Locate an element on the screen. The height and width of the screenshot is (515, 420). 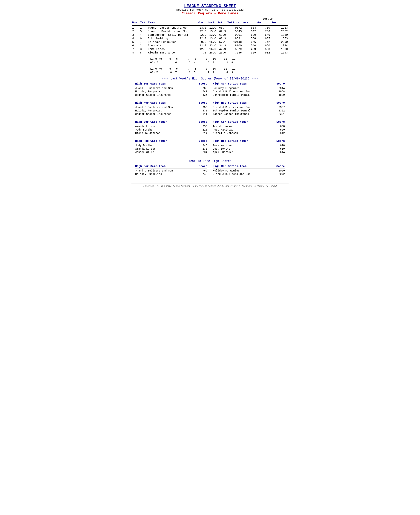
ave-cell: 676 is located at coordinates (250, 42).